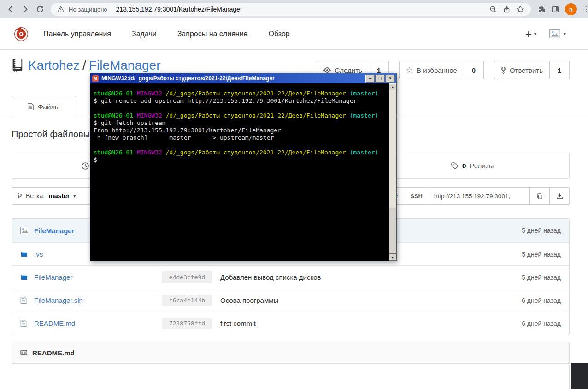 Image resolution: width=588 pixels, height=389 pixels. Describe the element at coordinates (20, 196) in the screenshot. I see `git-branch-icon` at that location.